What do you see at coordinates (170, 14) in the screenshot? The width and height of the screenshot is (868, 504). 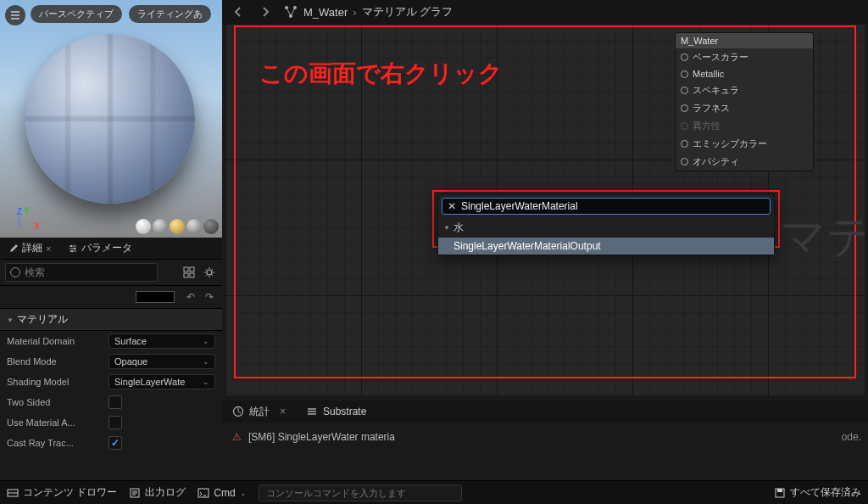 I see `viewport-lighting-pill: ライティングあ` at bounding box center [170, 14].